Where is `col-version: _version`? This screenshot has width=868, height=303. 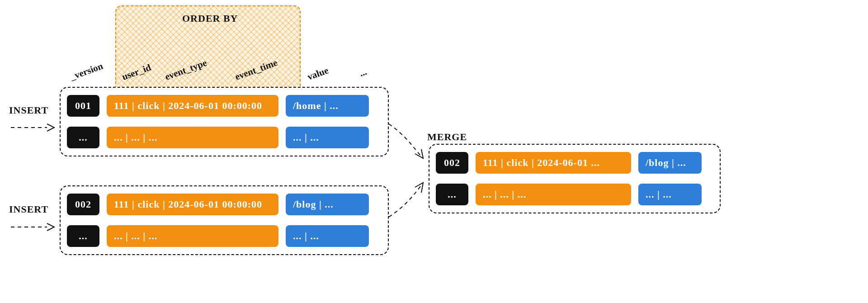 col-version: _version is located at coordinates (86, 71).